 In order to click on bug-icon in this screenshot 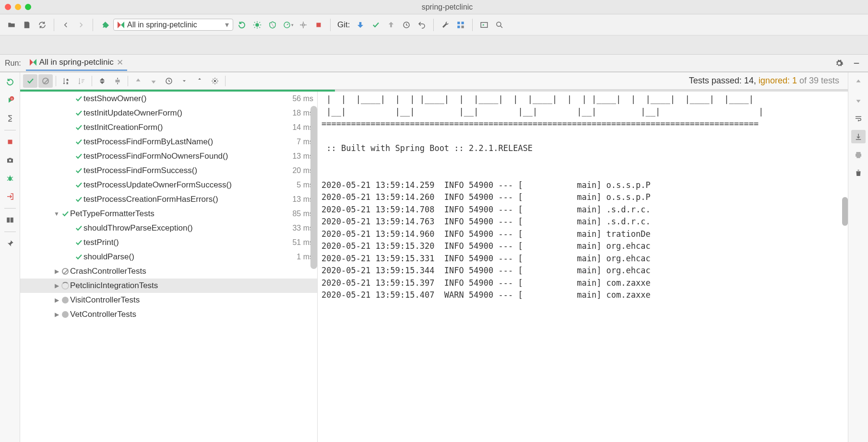, I will do `click(10, 178)`.